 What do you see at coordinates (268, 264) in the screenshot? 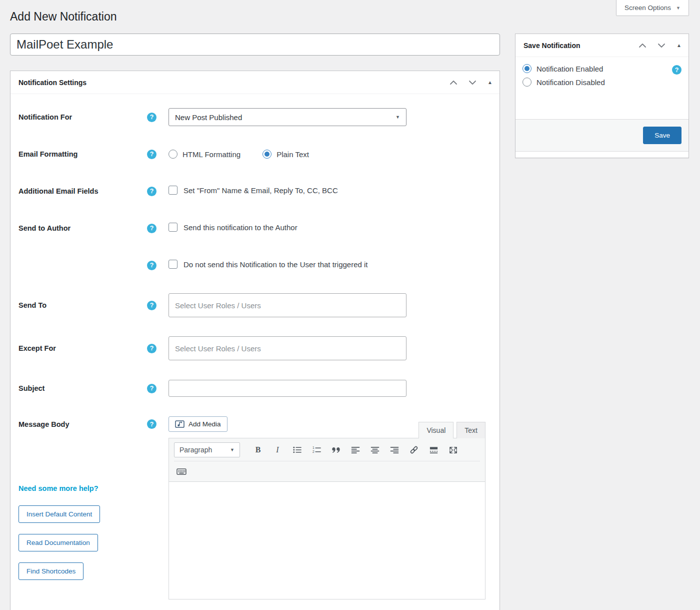
I see `checkbox-skip-trigger-user: Do not send this Notification to the Use…` at bounding box center [268, 264].